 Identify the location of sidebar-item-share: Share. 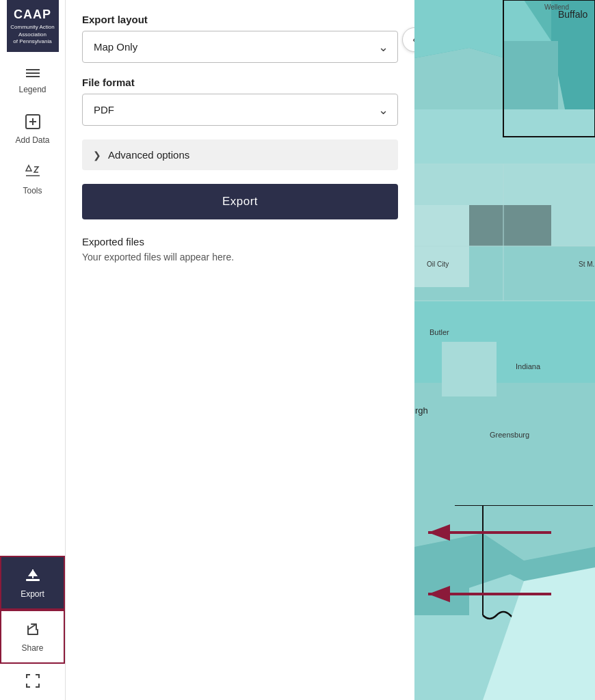
(33, 637).